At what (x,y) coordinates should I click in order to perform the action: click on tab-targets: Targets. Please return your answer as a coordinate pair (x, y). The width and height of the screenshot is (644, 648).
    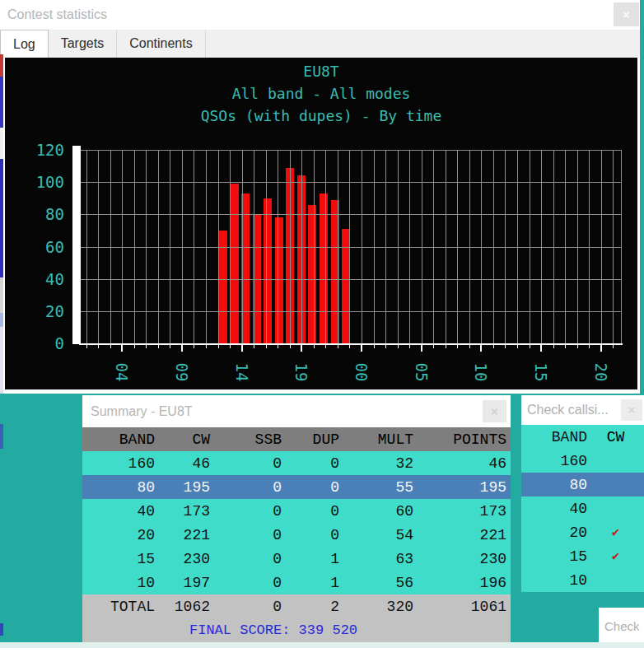
    Looking at the image, I should click on (82, 44).